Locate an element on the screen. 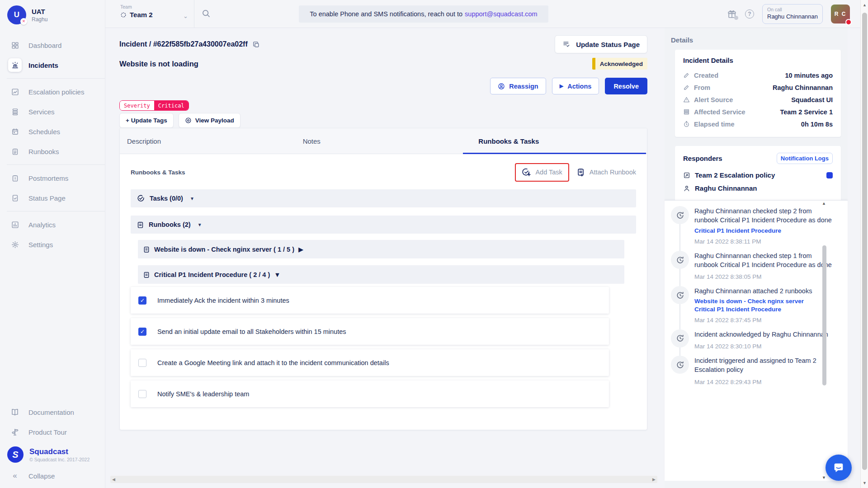 This screenshot has width=868, height=488. timeline-entry: Incident acknowledged by Raghu Chinnanna… is located at coordinates (752, 343).